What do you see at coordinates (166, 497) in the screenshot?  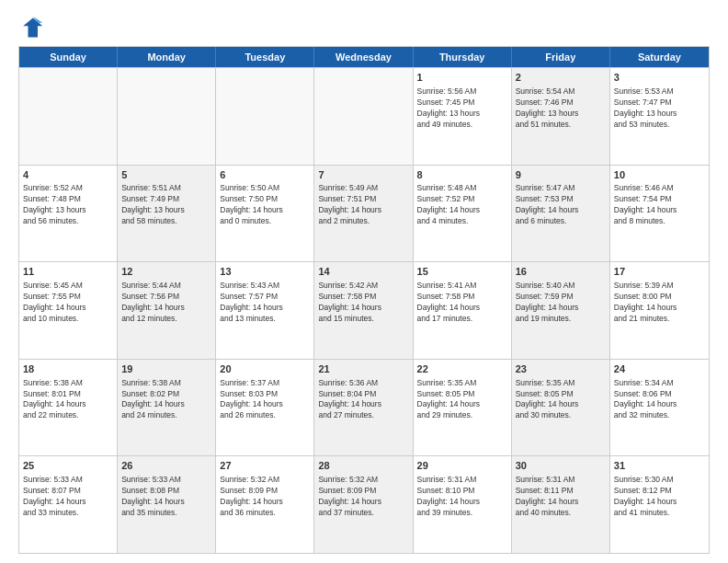 I see `day-info: Sunrise: 5:33 AM Sunset: 8:08 PM Dayligh…` at bounding box center [166, 497].